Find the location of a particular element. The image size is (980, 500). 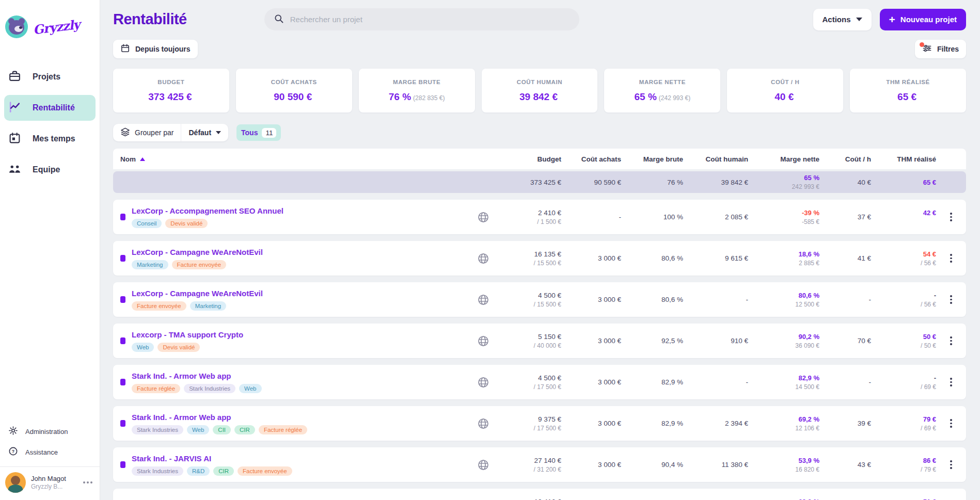

project-color-dot is located at coordinates (123, 382).